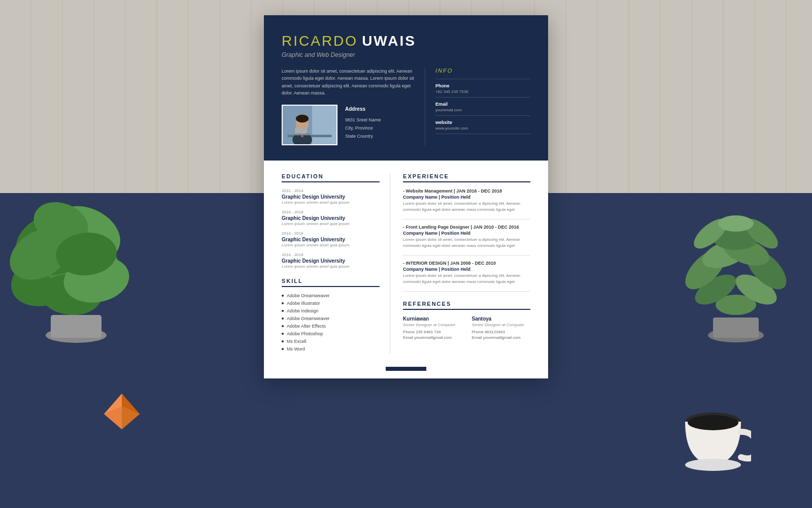 The image size is (812, 508). I want to click on skill-item-4: Adobe Dreamweaver, so click(331, 319).